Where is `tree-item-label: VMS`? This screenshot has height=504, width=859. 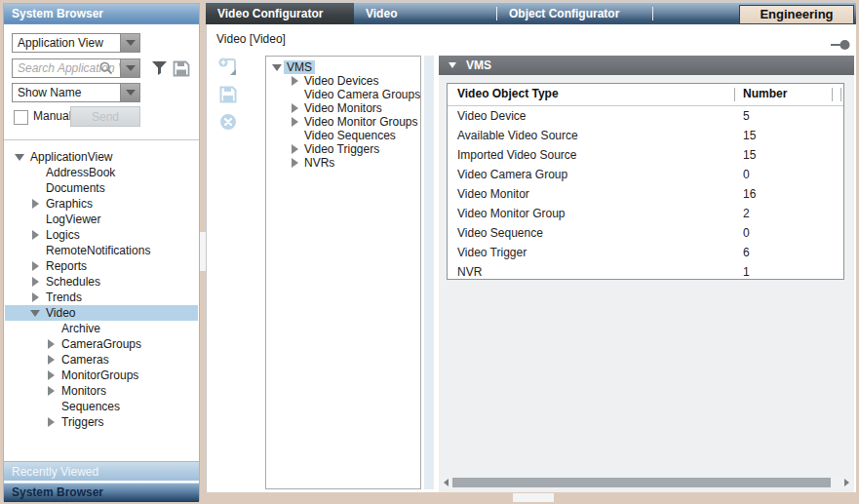 tree-item-label: VMS is located at coordinates (299, 67).